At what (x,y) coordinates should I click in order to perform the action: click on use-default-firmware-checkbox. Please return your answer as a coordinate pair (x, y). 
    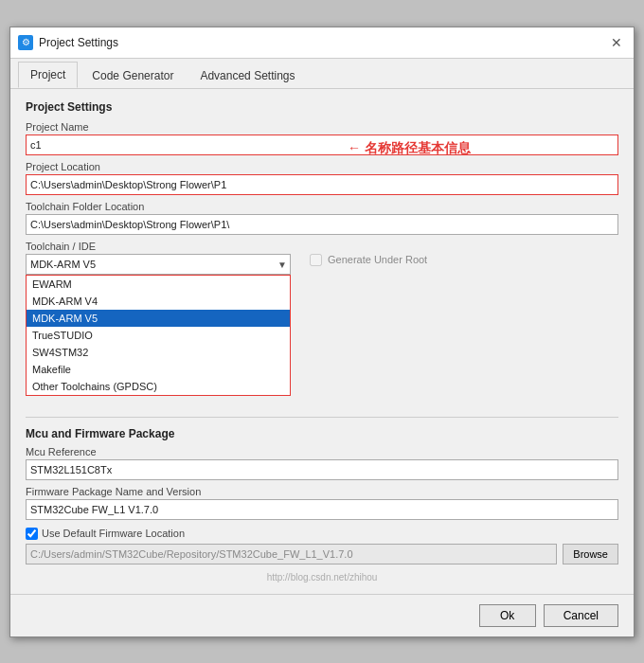
    Looking at the image, I should click on (32, 534).